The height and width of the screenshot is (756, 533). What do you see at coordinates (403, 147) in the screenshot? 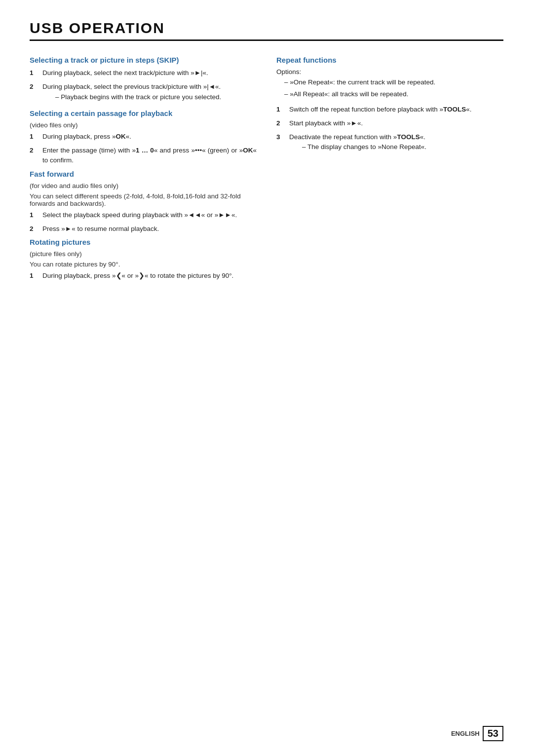
I see `step-r3-note: – The display changes to »None Repeat«.` at bounding box center [403, 147].